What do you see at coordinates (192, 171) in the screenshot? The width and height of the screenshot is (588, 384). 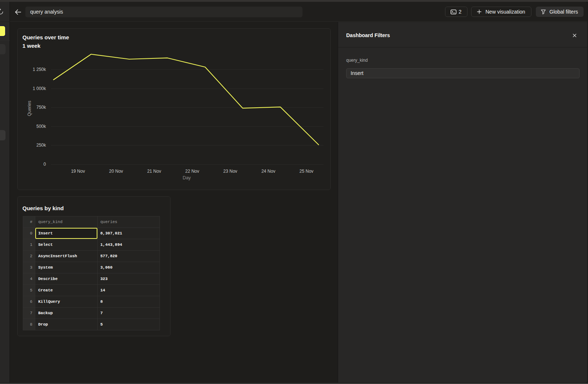 I see `svg-text: 22 Nov` at bounding box center [192, 171].